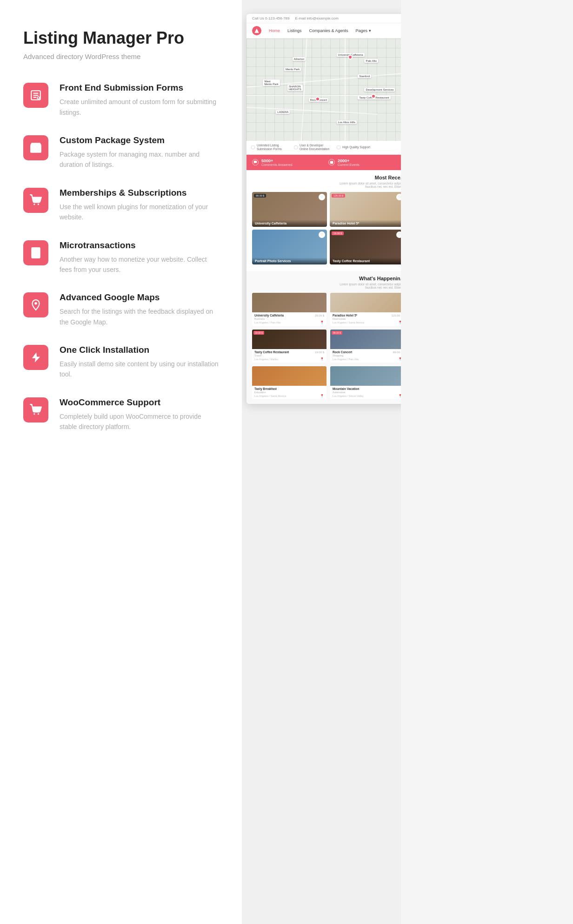  I want to click on google-maps-text: Advanced Google Maps Search for the list…, so click(139, 310).